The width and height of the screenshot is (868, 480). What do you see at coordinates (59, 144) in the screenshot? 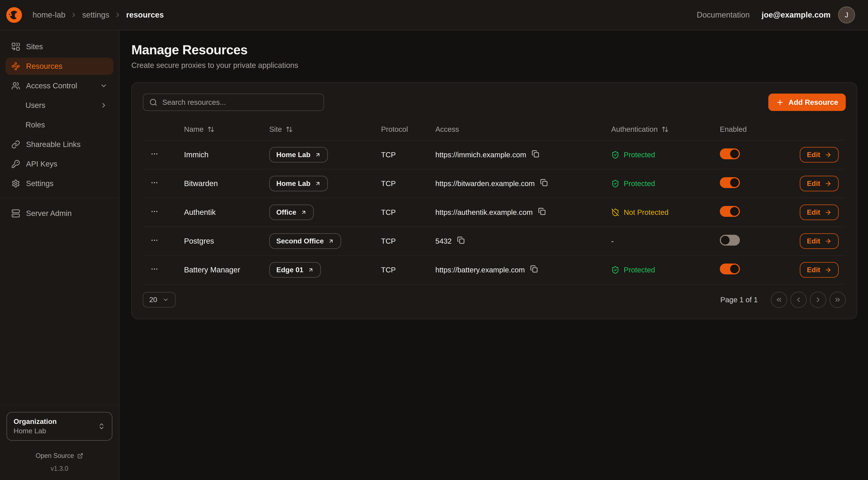
I see `sidebar-item-shareable-links: Shareable Links` at bounding box center [59, 144].